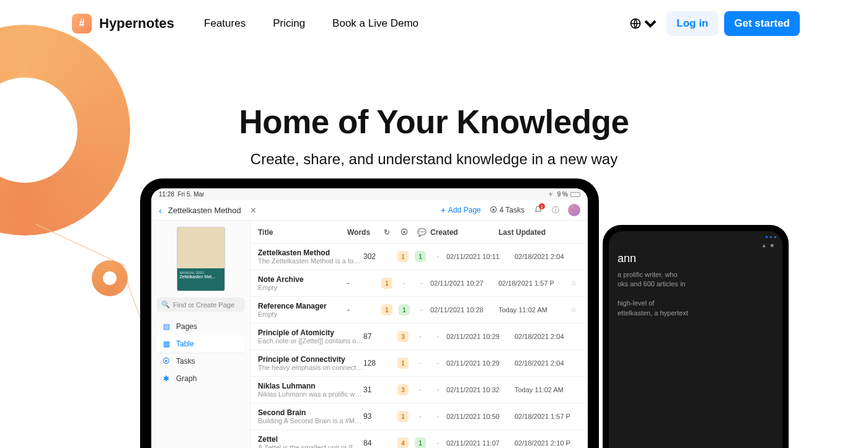 The image size is (868, 448). I want to click on row-title: Note Archive, so click(303, 279).